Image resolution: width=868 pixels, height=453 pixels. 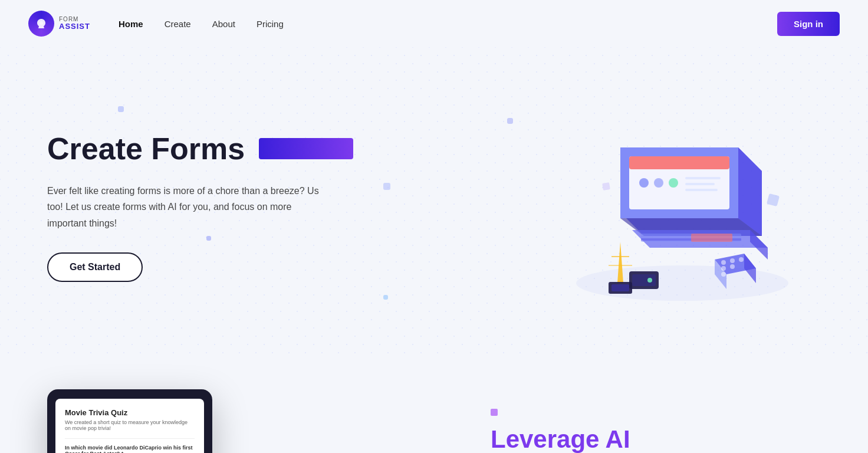 I want to click on hero-title: Create Forms, so click(x=200, y=149).